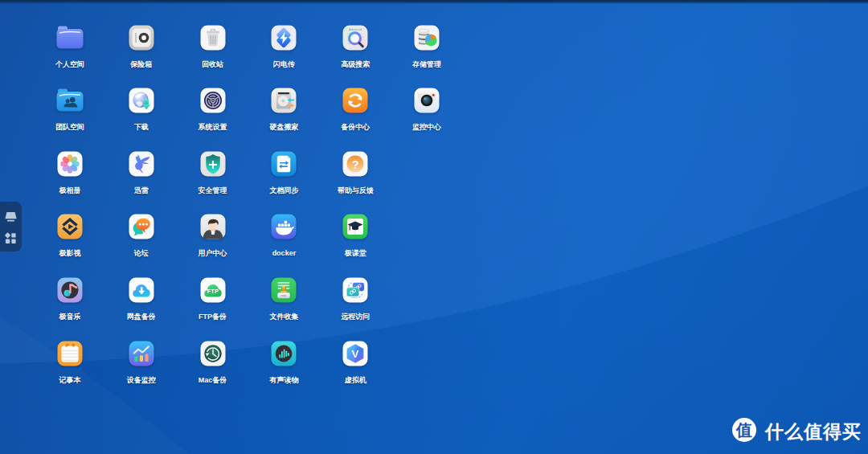 The width and height of the screenshot is (868, 454). Describe the element at coordinates (355, 30) in the screenshot. I see `svg-text: Advanced` at that location.